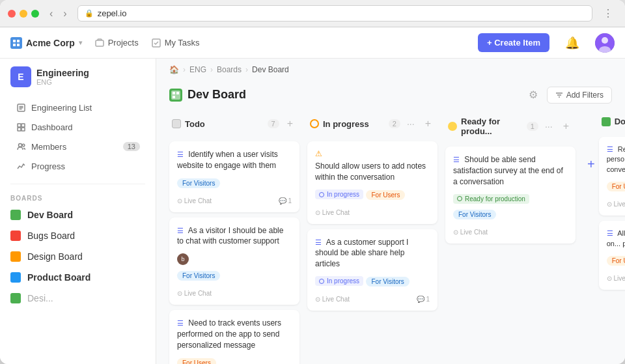  What do you see at coordinates (16, 277) in the screenshot?
I see `product-board-dot` at bounding box center [16, 277].